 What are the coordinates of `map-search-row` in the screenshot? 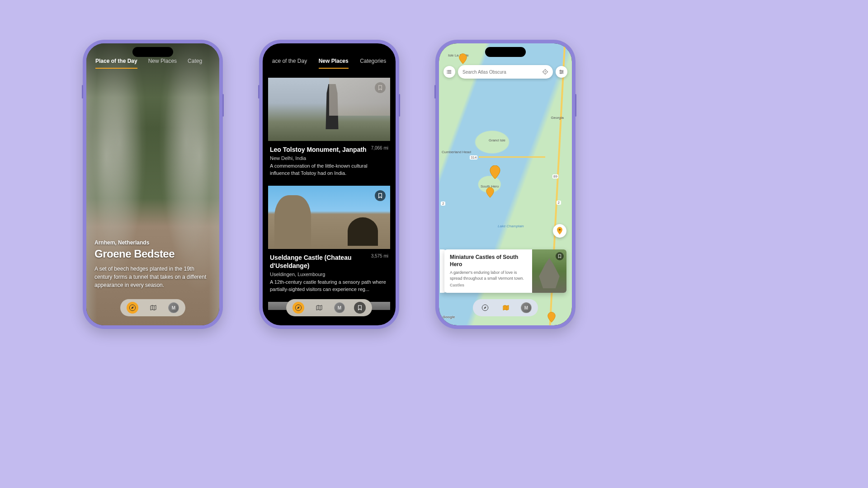 It's located at (505, 72).